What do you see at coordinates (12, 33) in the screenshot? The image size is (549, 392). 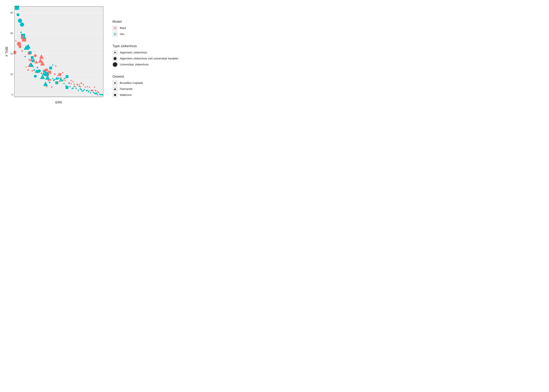 I see `svg-text: 30` at bounding box center [12, 33].